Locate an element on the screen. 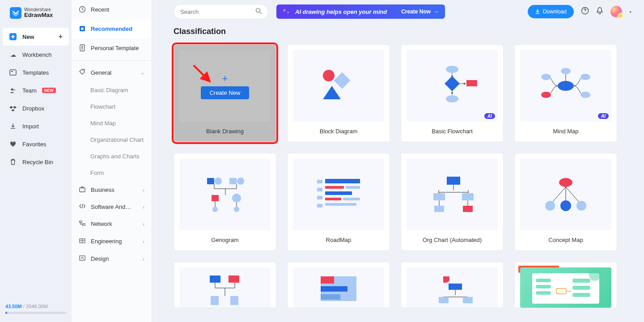 This screenshot has height=322, width=644. nav-new: New + is located at coordinates (36, 37).